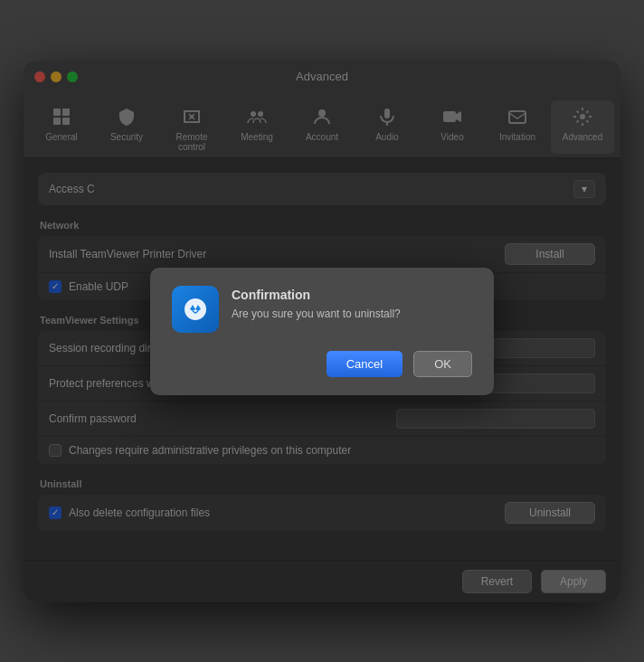 The image size is (644, 662). What do you see at coordinates (317, 314) in the screenshot?
I see `modal-message: Are you sure you want to uninstall?` at bounding box center [317, 314].